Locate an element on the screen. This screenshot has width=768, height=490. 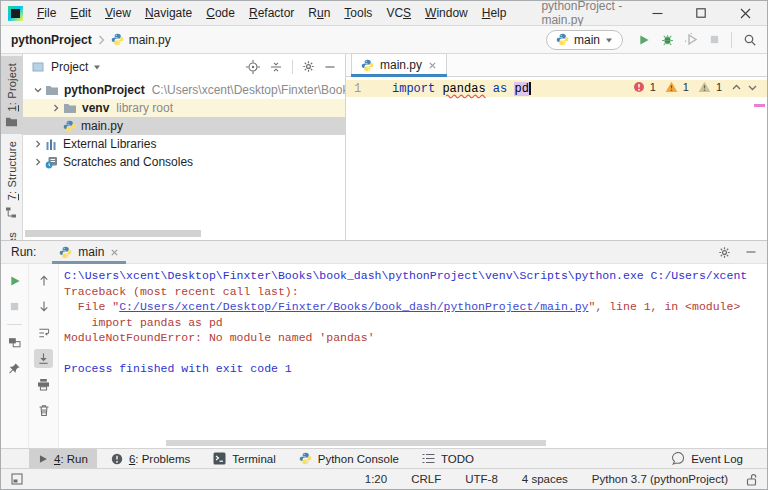
toolbar-divider is located at coordinates (732, 40).